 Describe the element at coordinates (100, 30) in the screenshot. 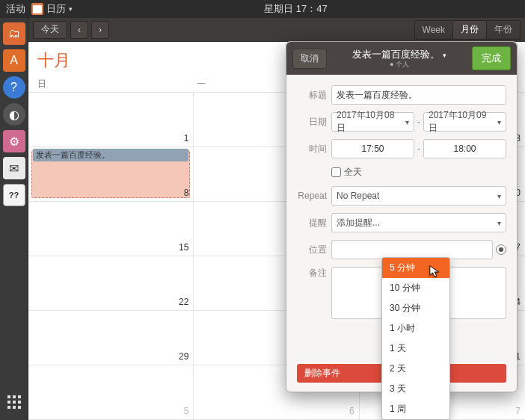

I see `next-button: ›` at that location.